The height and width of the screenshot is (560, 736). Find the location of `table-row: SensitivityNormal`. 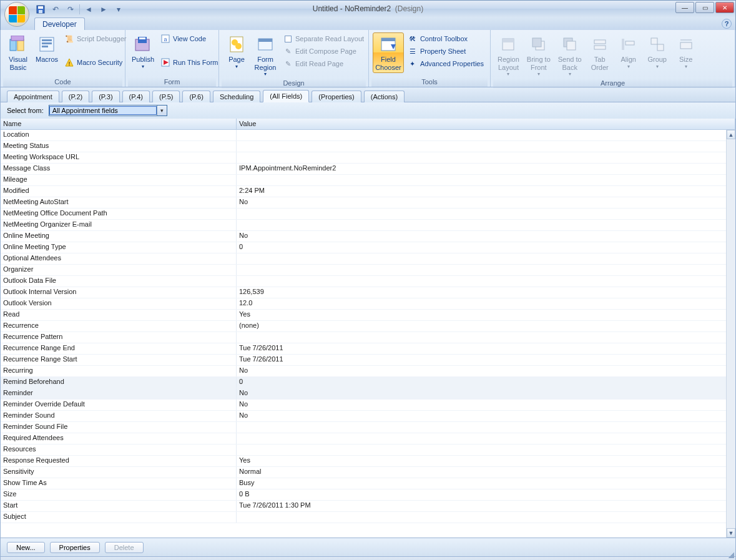

table-row: SensitivityNormal is located at coordinates (363, 473).